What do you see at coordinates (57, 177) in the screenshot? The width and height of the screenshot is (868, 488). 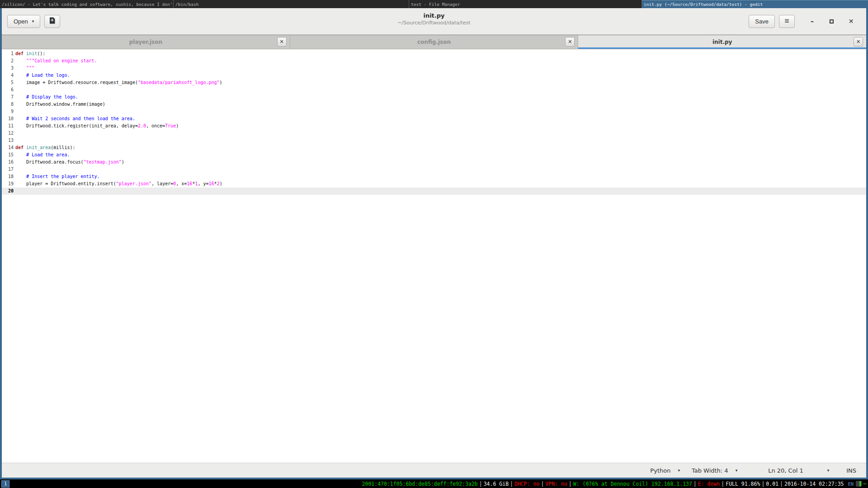 I see `code-text: # Insert the player entity.` at bounding box center [57, 177].